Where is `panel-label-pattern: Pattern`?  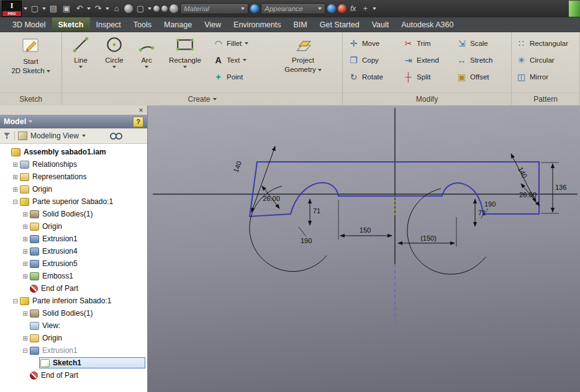
panel-label-pattern: Pattern is located at coordinates (545, 99).